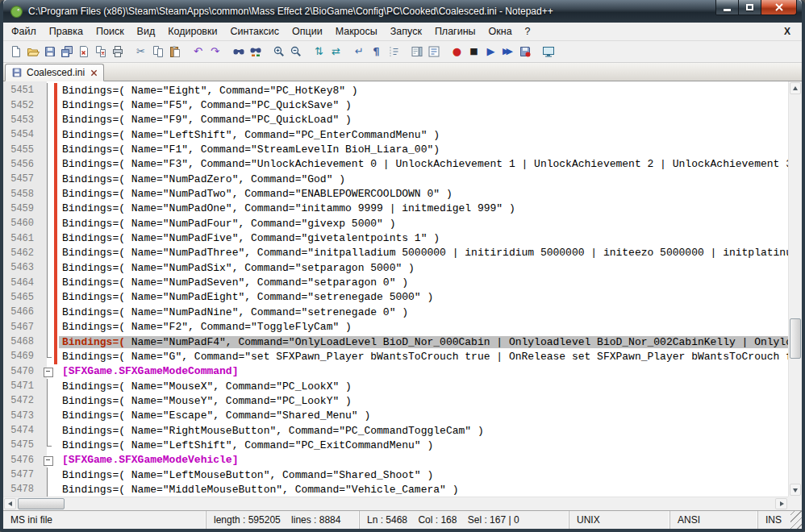  Describe the element at coordinates (394, 52) in the screenshot. I see `indent-guides-button` at that location.